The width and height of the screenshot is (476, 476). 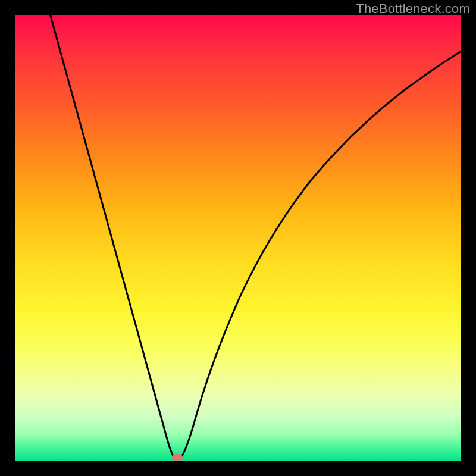 I want to click on minimum-marker, so click(x=177, y=458).